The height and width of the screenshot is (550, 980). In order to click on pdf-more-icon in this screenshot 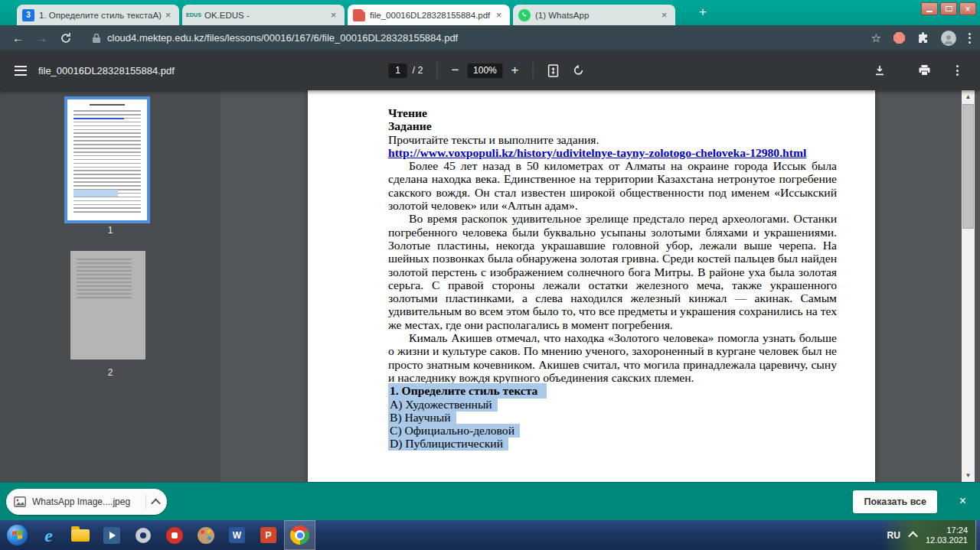, I will do `click(957, 70)`.